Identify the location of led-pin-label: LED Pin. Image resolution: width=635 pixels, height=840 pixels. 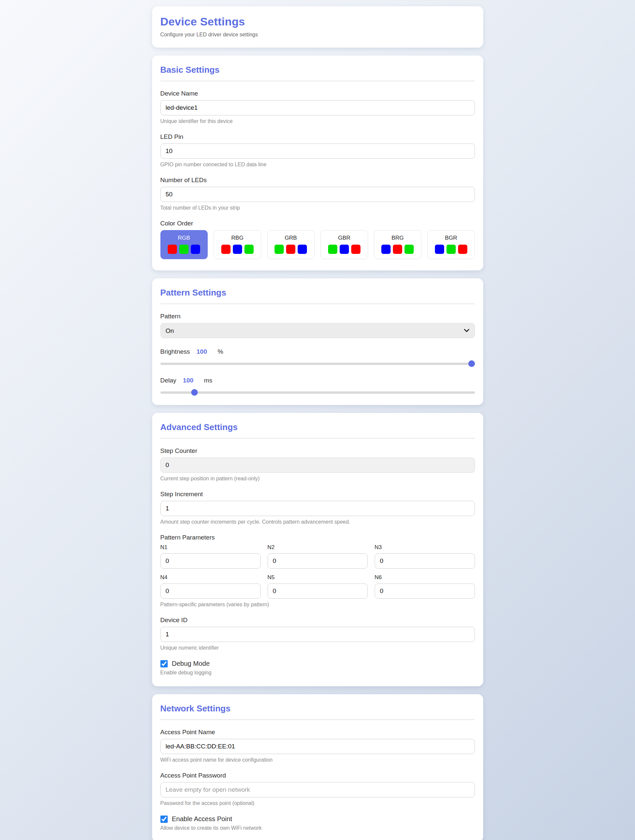
(318, 137).